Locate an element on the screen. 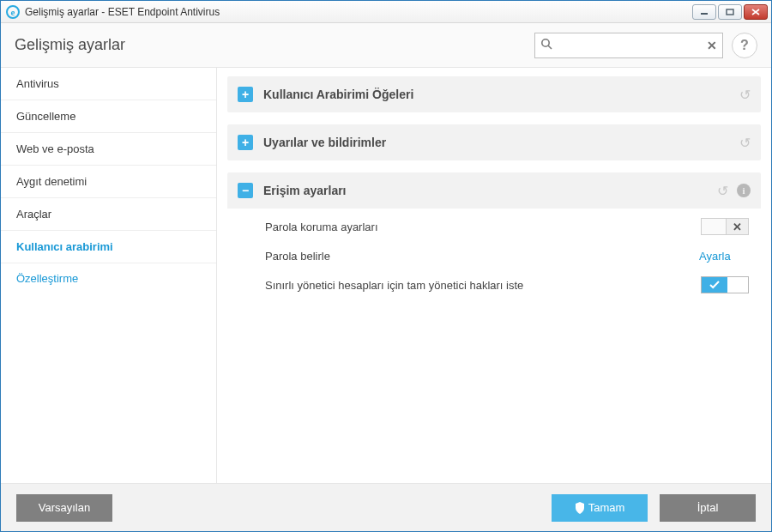 This screenshot has width=772, height=532. setting-label: Sınırlı yönetici hesapları için tam yöne… is located at coordinates (483, 285).